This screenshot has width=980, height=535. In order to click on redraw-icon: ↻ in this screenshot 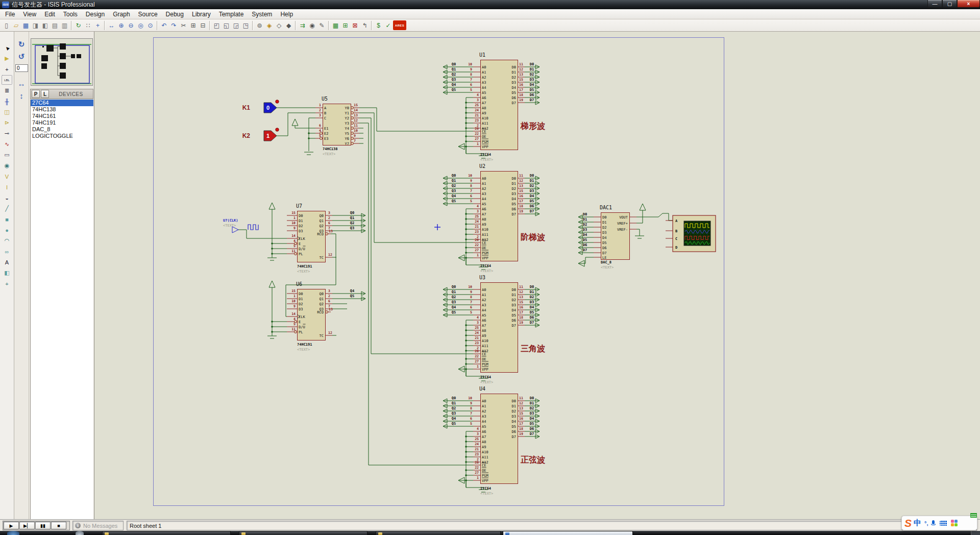, I will do `click(79, 26)`.